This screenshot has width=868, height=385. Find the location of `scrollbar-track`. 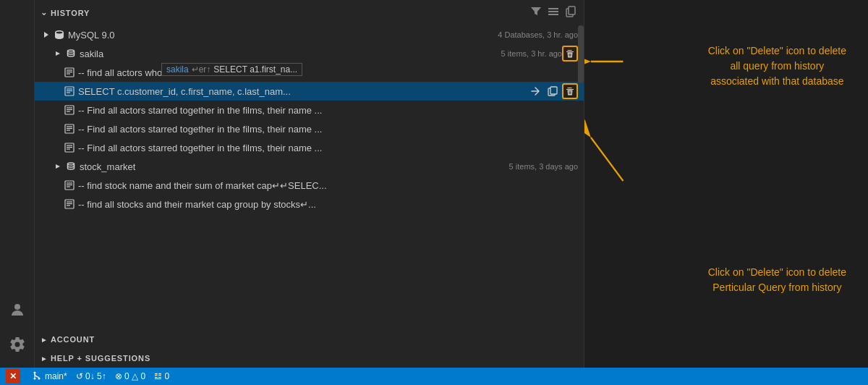

scrollbar-track is located at coordinates (581, 178).